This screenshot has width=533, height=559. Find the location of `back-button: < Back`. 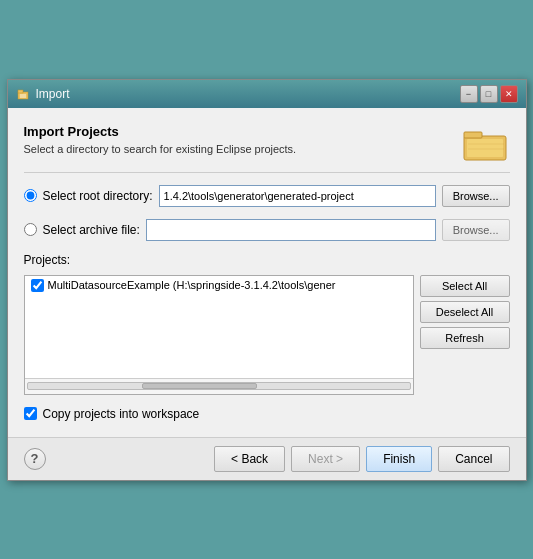

back-button: < Back is located at coordinates (250, 459).